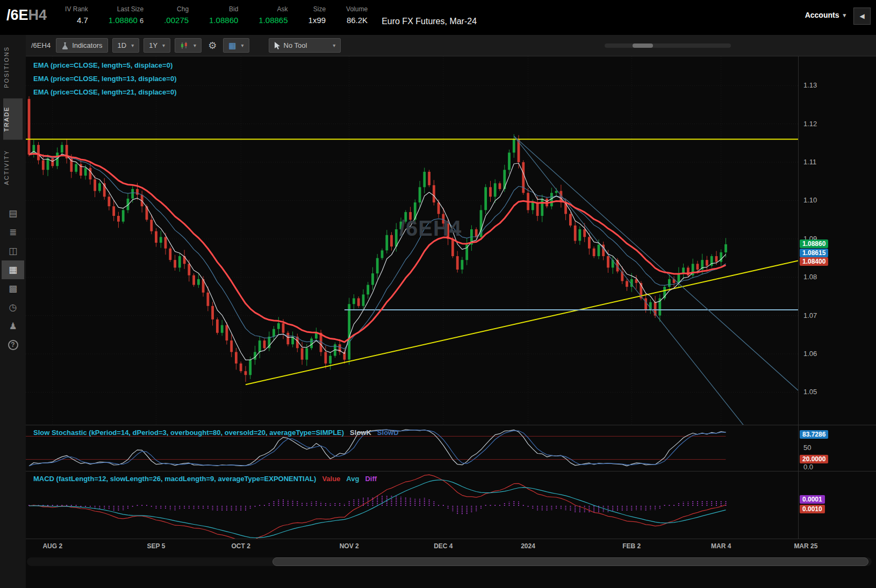  What do you see at coordinates (837, 241) in the screenshot?
I see `price-axis: 1.131.121.111.101.091.081.071.061.051.08…` at bounding box center [837, 241].